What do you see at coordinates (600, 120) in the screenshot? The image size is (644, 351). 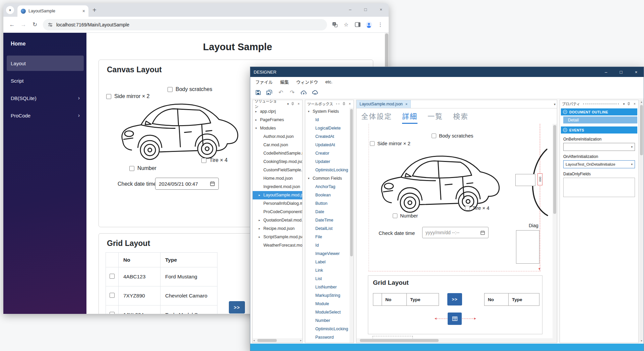 I see `outline-item-detail: Detail` at bounding box center [600, 120].